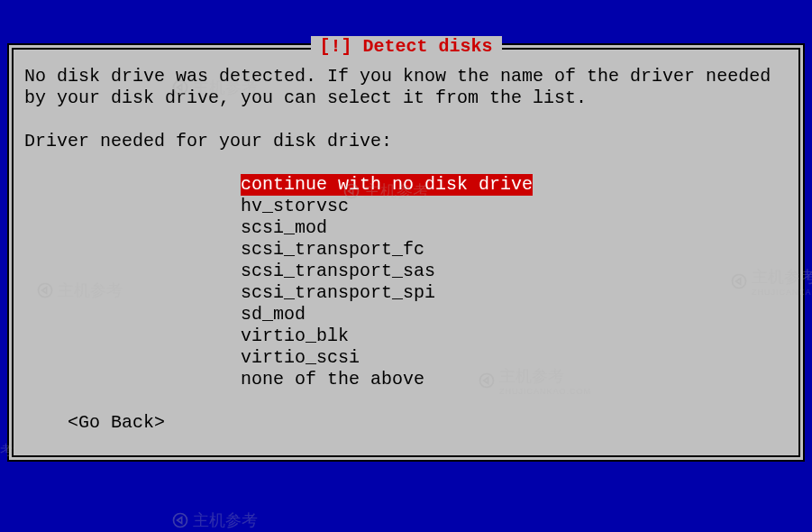 This screenshot has width=812, height=532. What do you see at coordinates (406, 77) in the screenshot?
I see `message-line-1: No disk drive was detected. If you know …` at bounding box center [406, 77].